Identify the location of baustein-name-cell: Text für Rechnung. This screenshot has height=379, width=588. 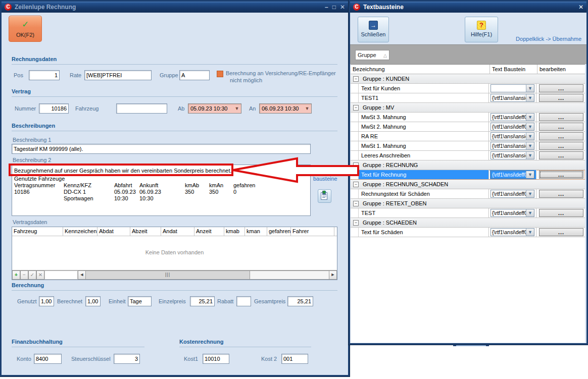
(424, 175).